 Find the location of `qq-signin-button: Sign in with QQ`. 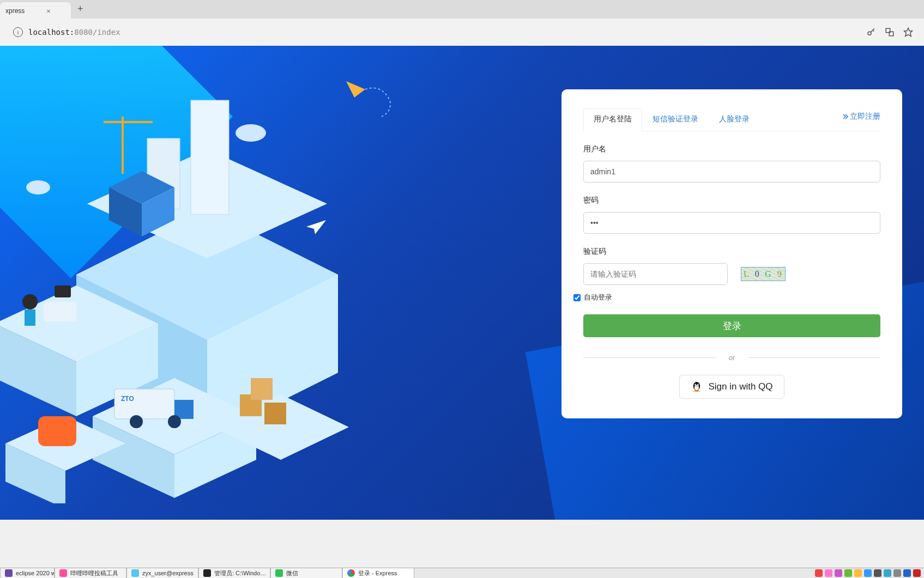

qq-signin-button: Sign in with QQ is located at coordinates (732, 387).